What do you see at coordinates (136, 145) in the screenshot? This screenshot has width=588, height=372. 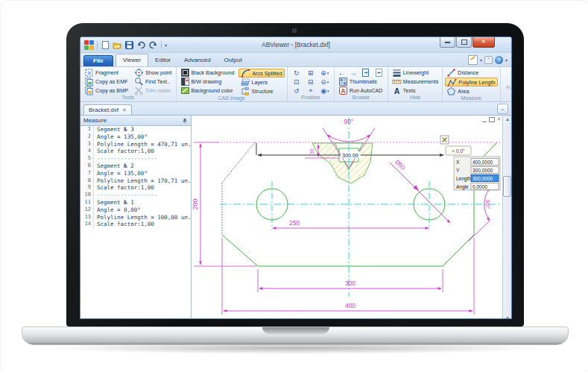 I see `measure-line: 3Polyline Length = 470,71 un.` at bounding box center [136, 145].